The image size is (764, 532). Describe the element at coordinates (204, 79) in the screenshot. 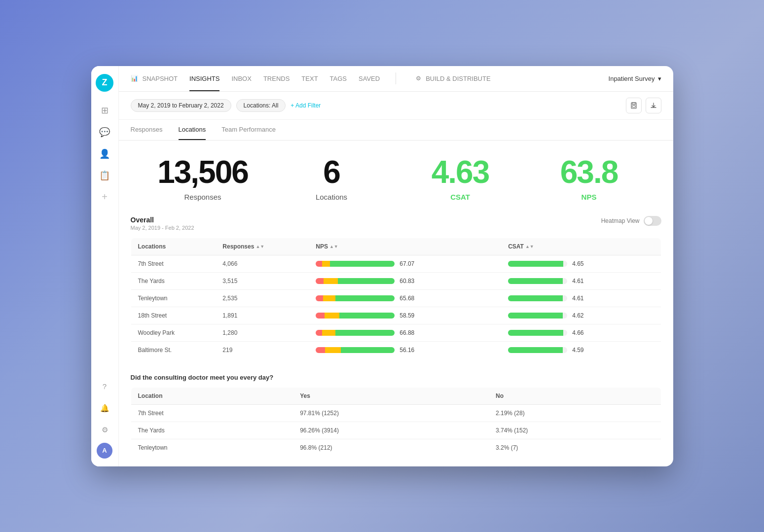

I see `nav-insights: INSIGHTS` at that location.